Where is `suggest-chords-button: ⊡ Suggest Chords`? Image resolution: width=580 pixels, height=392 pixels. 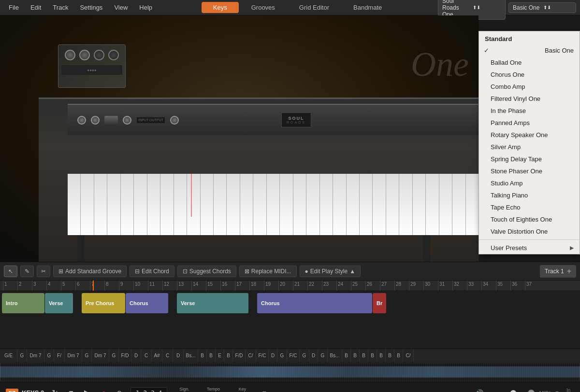
suggest-chords-button: ⊡ Suggest Chords is located at coordinates (207, 271).